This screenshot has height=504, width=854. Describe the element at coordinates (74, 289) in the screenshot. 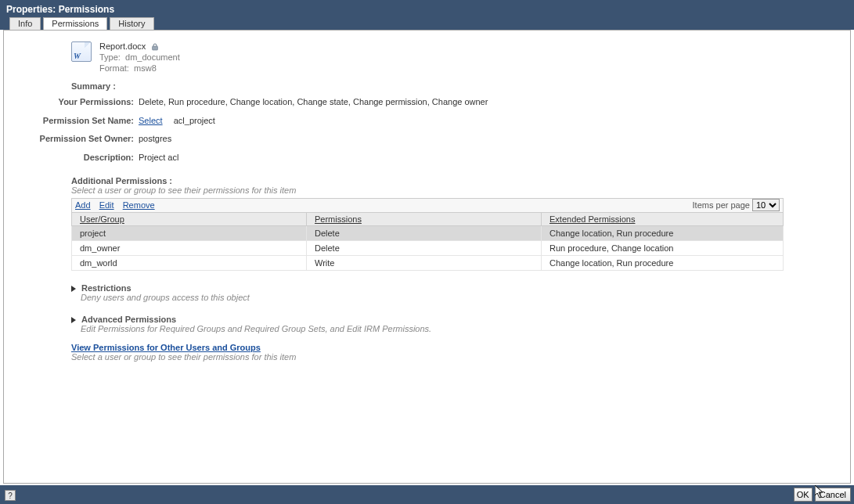

I see `restrictions-toggle-icon` at that location.